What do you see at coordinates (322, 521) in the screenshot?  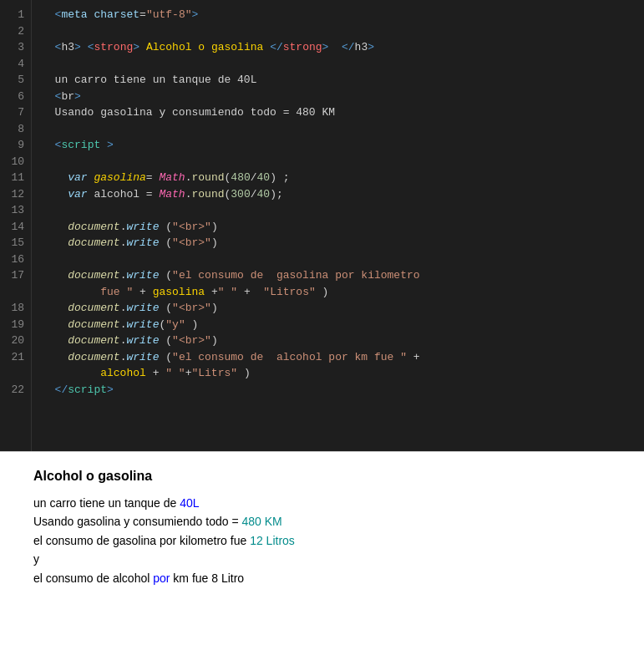 I see `output-line2: Usando gasolina y consumiendo todo = 480…` at bounding box center [322, 521].